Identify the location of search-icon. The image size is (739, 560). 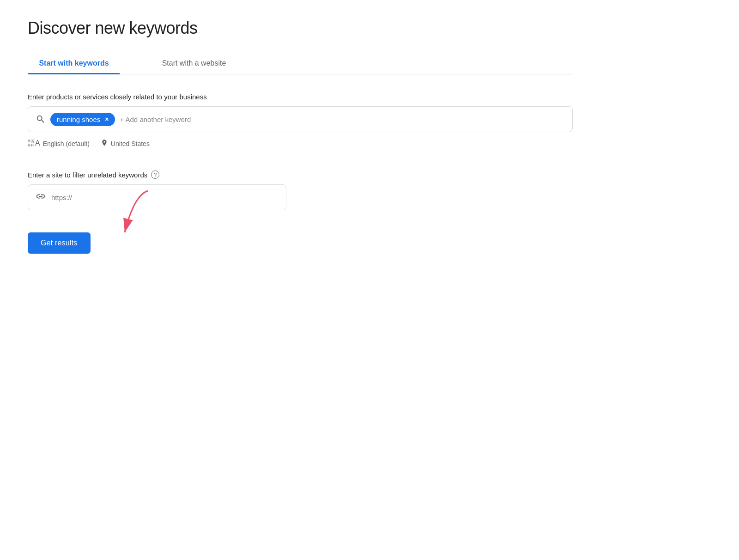
(41, 119).